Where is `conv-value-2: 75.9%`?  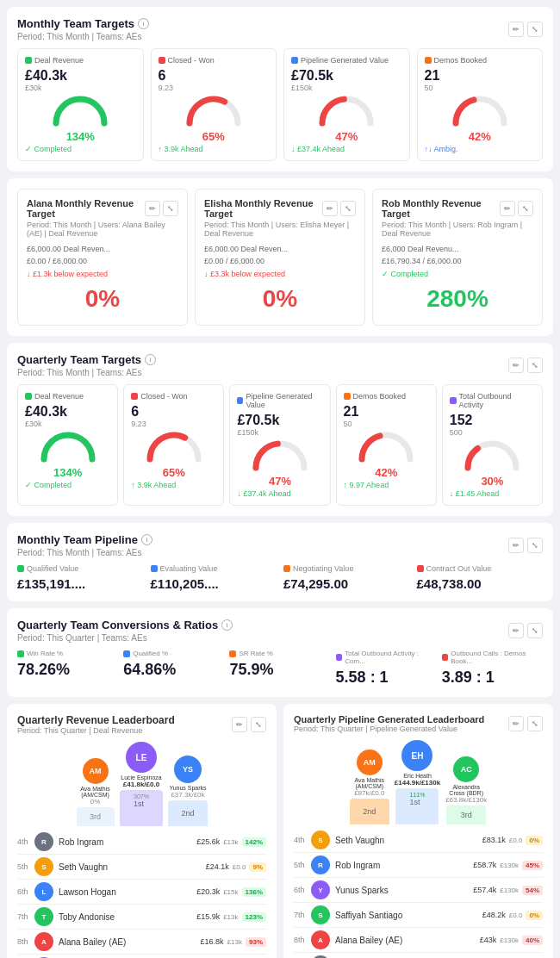 conv-value-2: 75.9% is located at coordinates (279, 670).